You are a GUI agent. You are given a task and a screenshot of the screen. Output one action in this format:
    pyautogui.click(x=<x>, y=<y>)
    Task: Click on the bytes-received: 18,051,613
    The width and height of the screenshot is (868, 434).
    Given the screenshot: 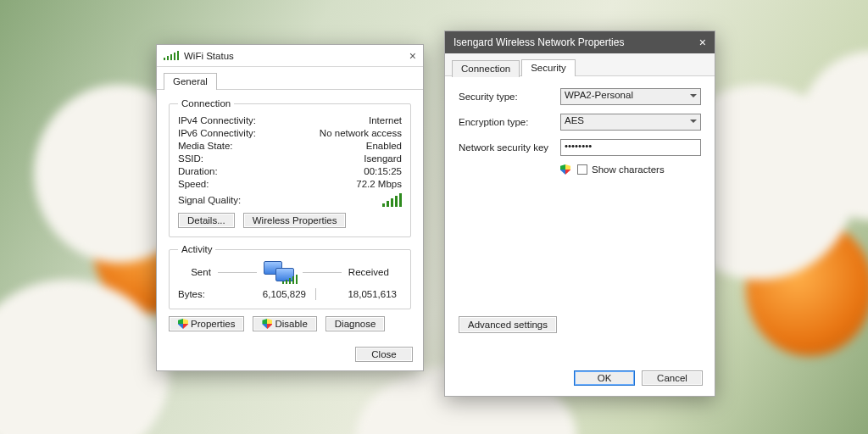 What is the action you would take?
    pyautogui.click(x=361, y=294)
    